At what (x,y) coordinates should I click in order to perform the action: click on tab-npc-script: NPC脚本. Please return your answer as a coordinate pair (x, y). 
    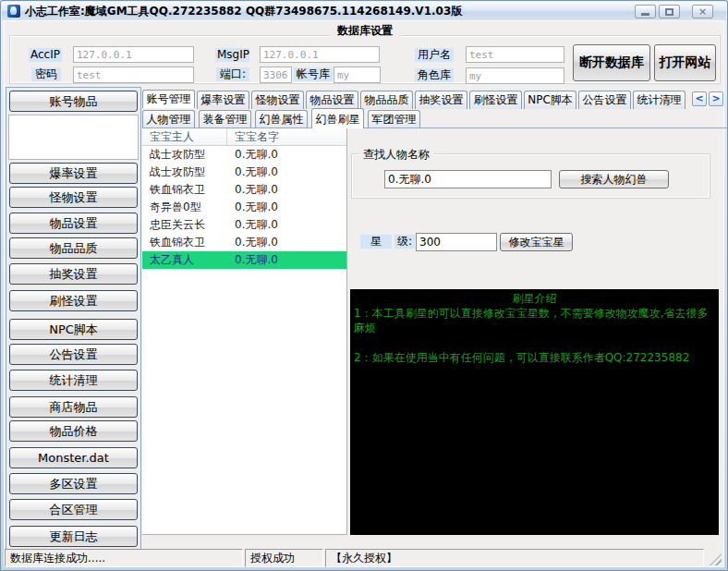
    Looking at the image, I should click on (551, 100).